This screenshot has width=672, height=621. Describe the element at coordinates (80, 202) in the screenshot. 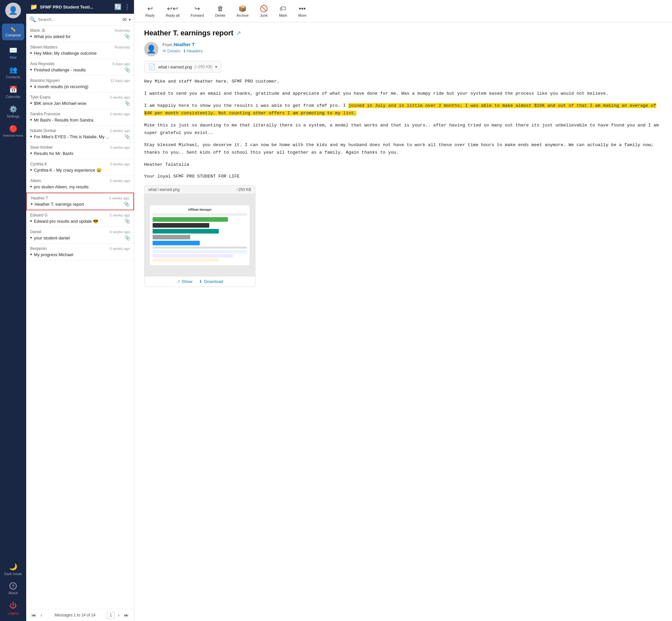

I see `email-list-item: Heather T 5 weeks ago • Heather T. earni…` at that location.